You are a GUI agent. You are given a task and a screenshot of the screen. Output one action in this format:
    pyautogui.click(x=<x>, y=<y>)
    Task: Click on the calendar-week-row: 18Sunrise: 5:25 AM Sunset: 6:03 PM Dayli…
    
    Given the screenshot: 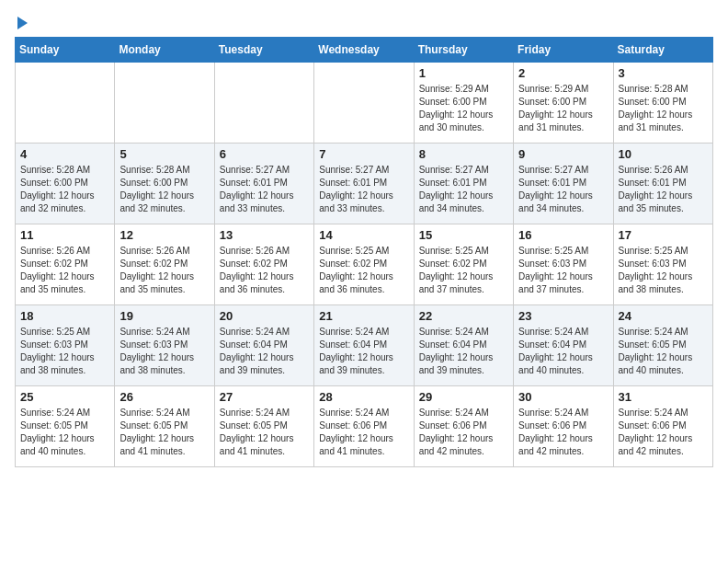 What is the action you would take?
    pyautogui.click(x=364, y=346)
    